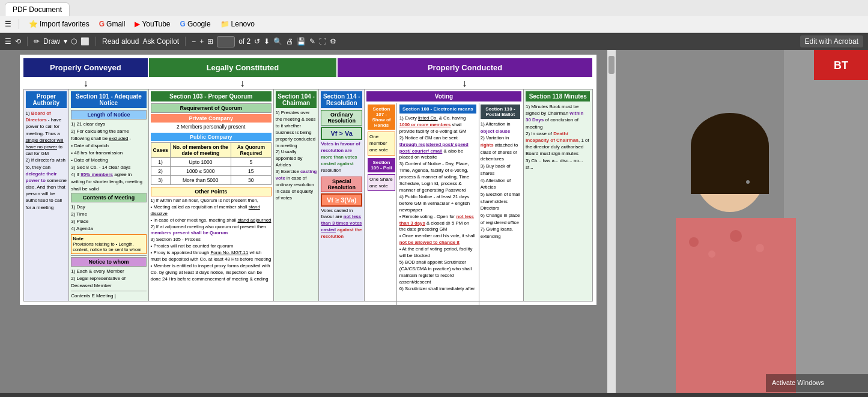 This screenshot has height=397, width=868. I want to click on favorites-btn: ⭐ Import favorites, so click(59, 24).